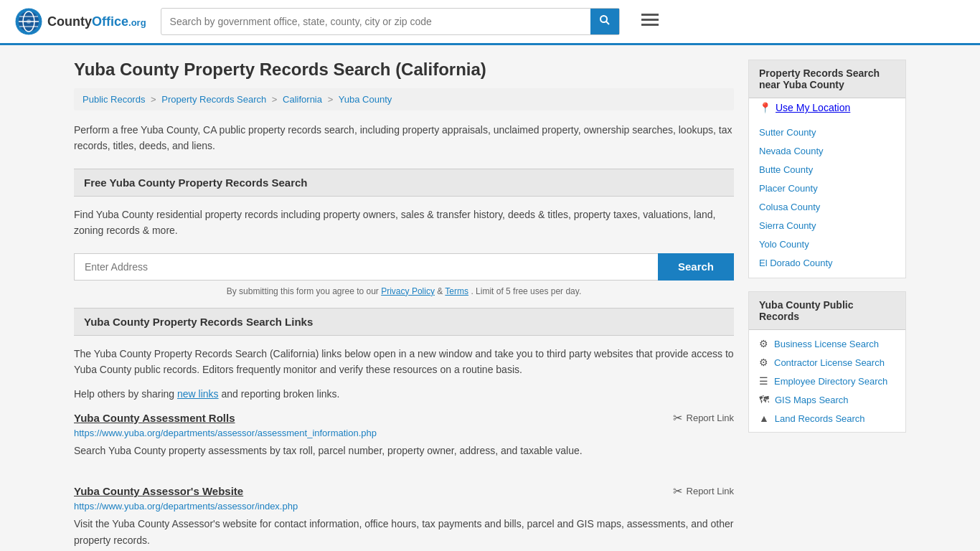  What do you see at coordinates (710, 491) in the screenshot?
I see `report-link-label-1: Report Link` at bounding box center [710, 491].